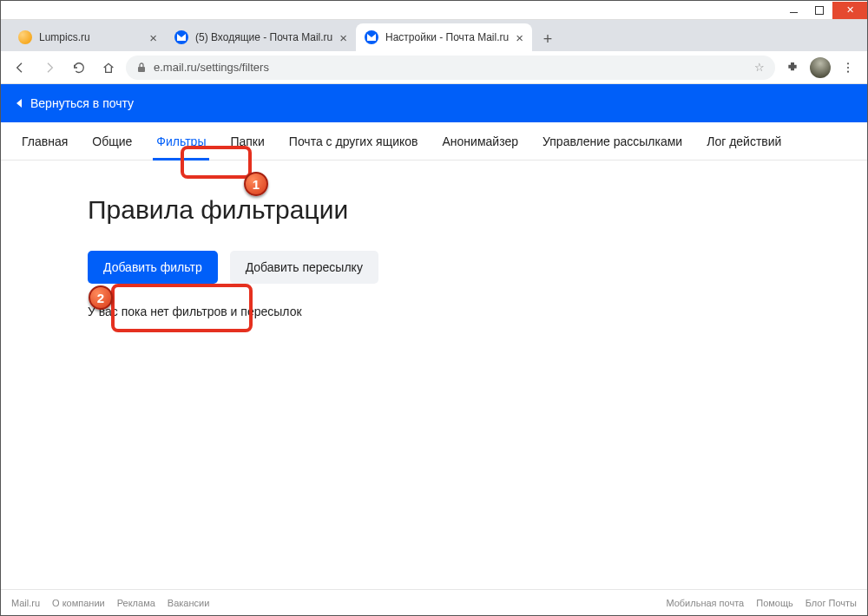  I want to click on back-to-mail-bar: Вернуться в почту, so click(434, 103).